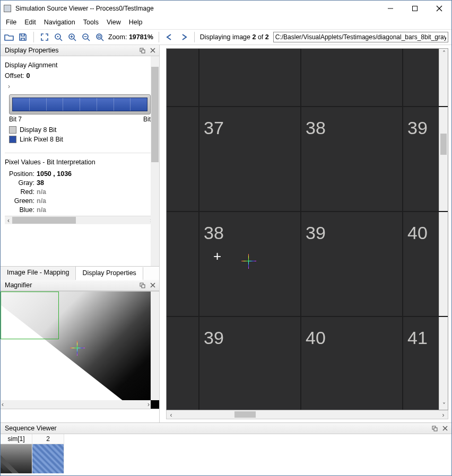 The width and height of the screenshot is (452, 476). I want to click on display-center-icon: +, so click(218, 256).